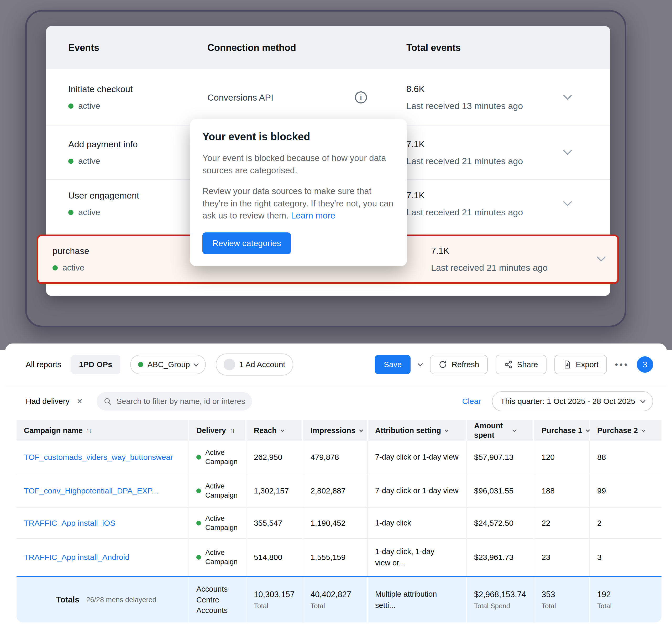 Image resolution: width=672 pixels, height=640 pixels. What do you see at coordinates (339, 523) in the screenshot?
I see `table-row: TRAFFIC_App install_iOS Active Campaign …` at bounding box center [339, 523].